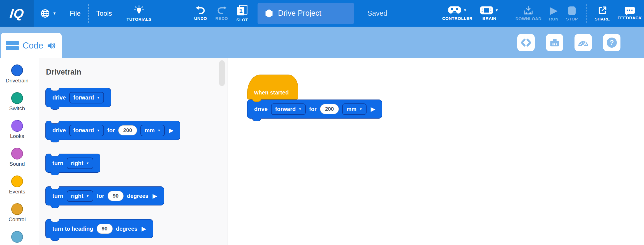  Describe the element at coordinates (457, 19) in the screenshot. I see `controller-label: CONTROLLER` at that location.